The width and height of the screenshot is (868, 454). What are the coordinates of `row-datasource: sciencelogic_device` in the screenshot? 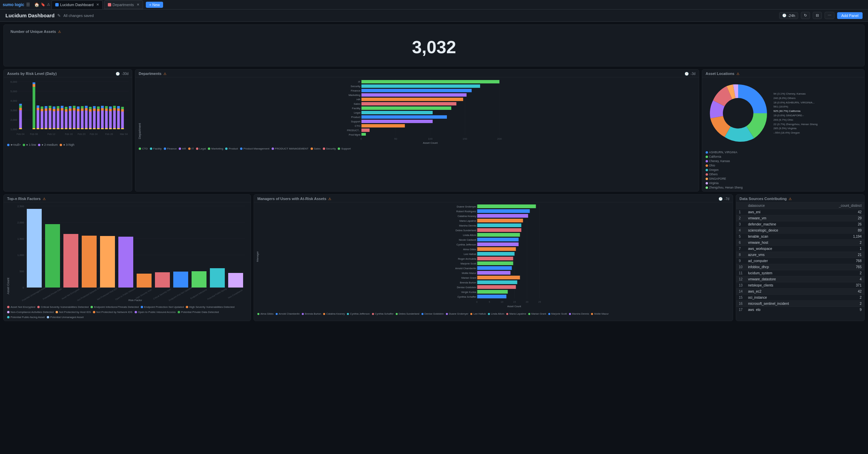 It's located at (783, 231).